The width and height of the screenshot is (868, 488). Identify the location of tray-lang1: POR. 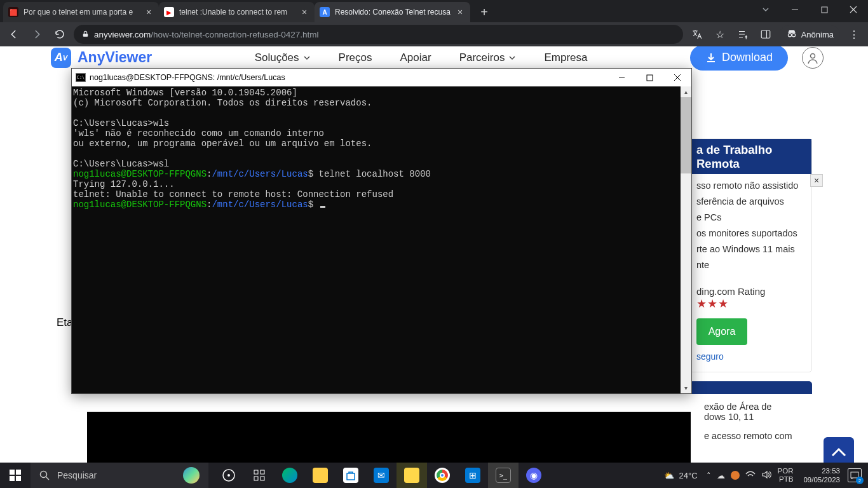
(785, 471).